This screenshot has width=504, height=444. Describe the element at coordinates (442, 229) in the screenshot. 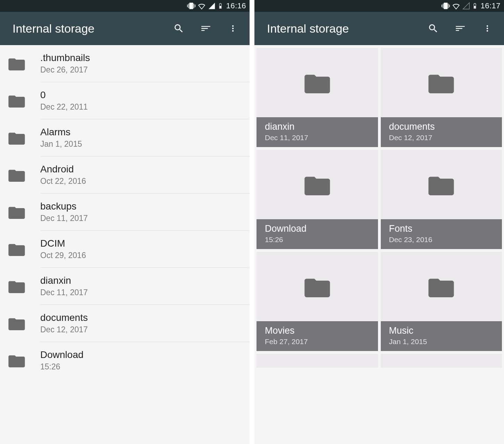

I see `item-name: Fonts` at that location.